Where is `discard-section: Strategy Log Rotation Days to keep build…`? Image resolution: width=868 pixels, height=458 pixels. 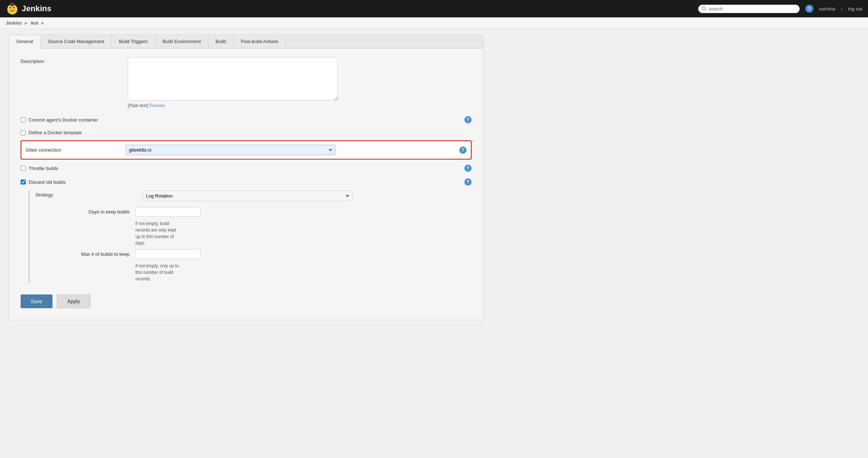 discard-section: Strategy Log Rotation Days to keep build… is located at coordinates (250, 237).